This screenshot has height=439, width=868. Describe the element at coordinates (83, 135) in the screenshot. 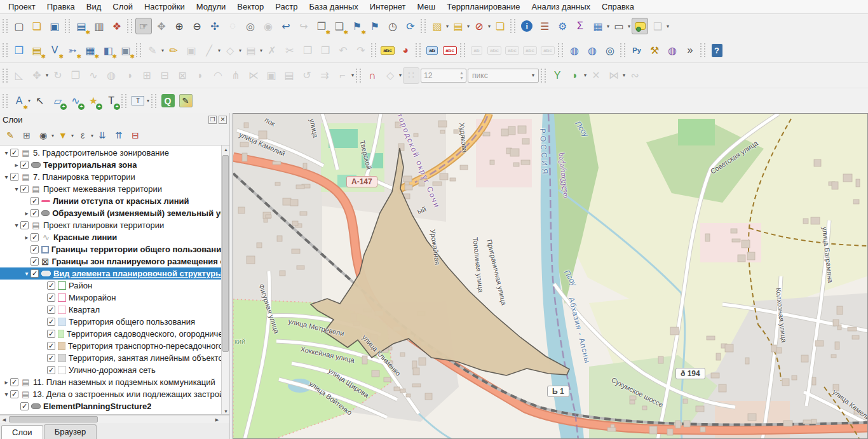

I see `filter-by-expression-icon: ε` at that location.